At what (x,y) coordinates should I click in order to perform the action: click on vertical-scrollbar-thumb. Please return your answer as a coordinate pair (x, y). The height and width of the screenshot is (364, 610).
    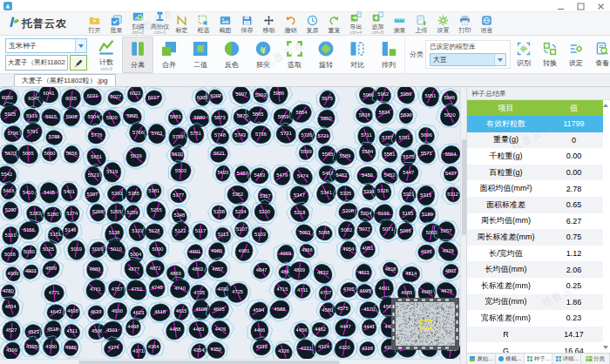
    Looking at the image, I should click on (464, 187).